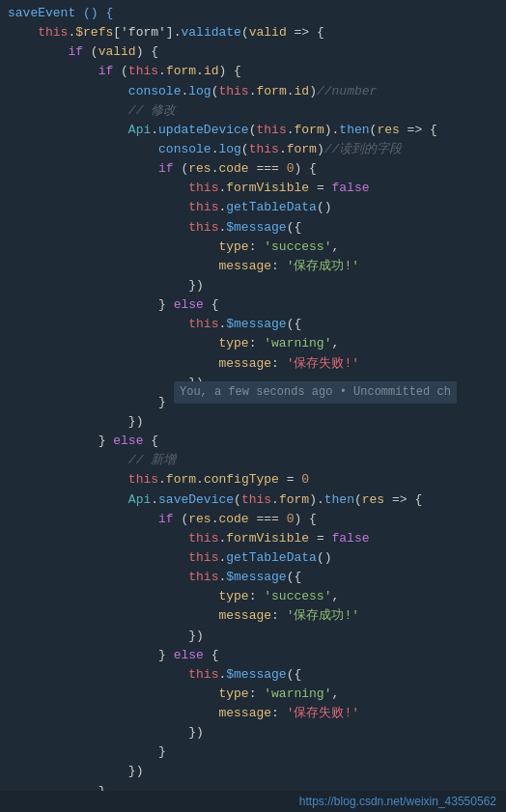 The width and height of the screenshot is (506, 812). I want to click on code-line: saveEvent () {, so click(253, 14).